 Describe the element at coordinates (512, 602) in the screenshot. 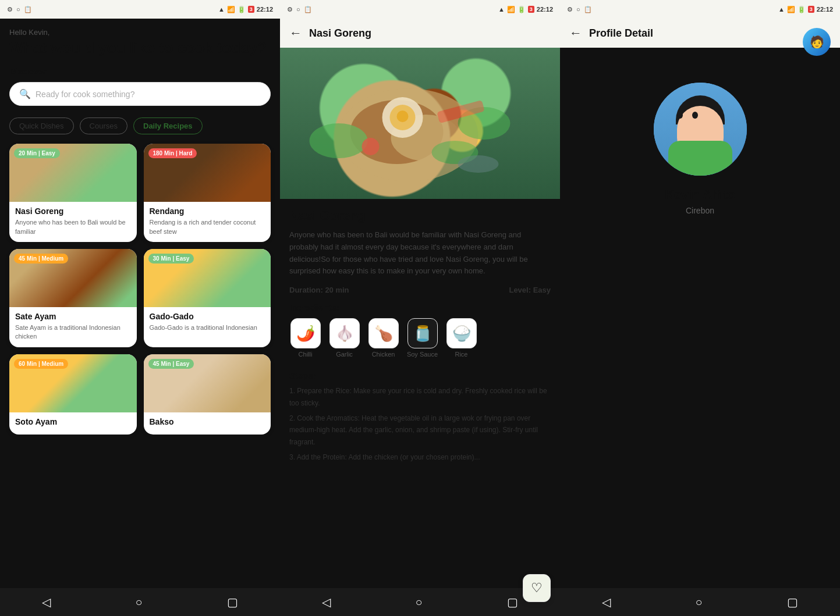

I see `nav-square-2: ▢` at that location.